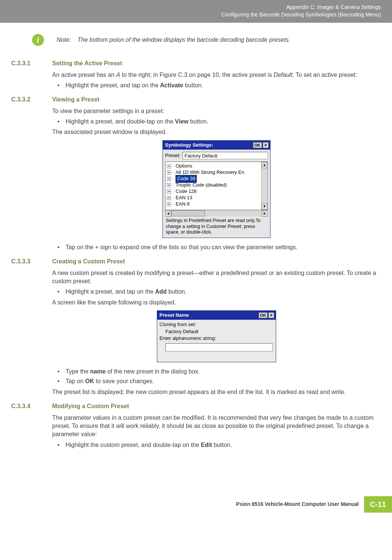 This screenshot has width=392, height=560. Describe the element at coordinates (378, 504) in the screenshot. I see `page-number-badge: C-11` at that location.